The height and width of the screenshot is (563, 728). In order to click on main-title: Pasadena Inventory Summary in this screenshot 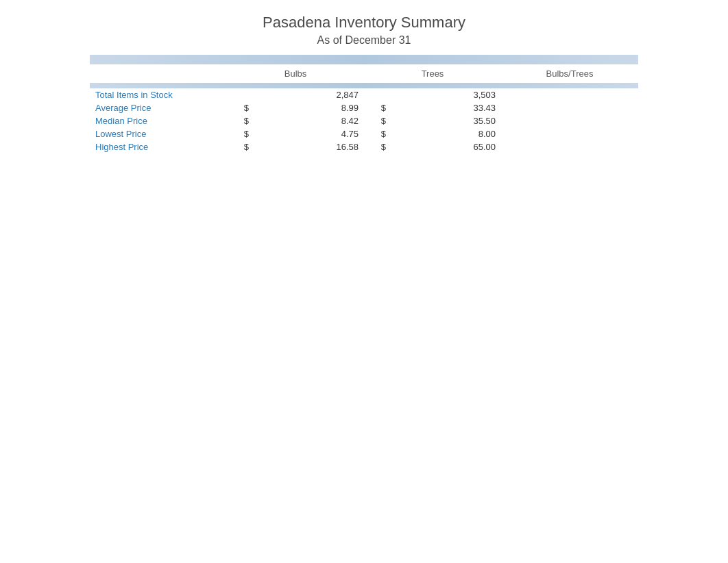, I will do `click(364, 23)`.